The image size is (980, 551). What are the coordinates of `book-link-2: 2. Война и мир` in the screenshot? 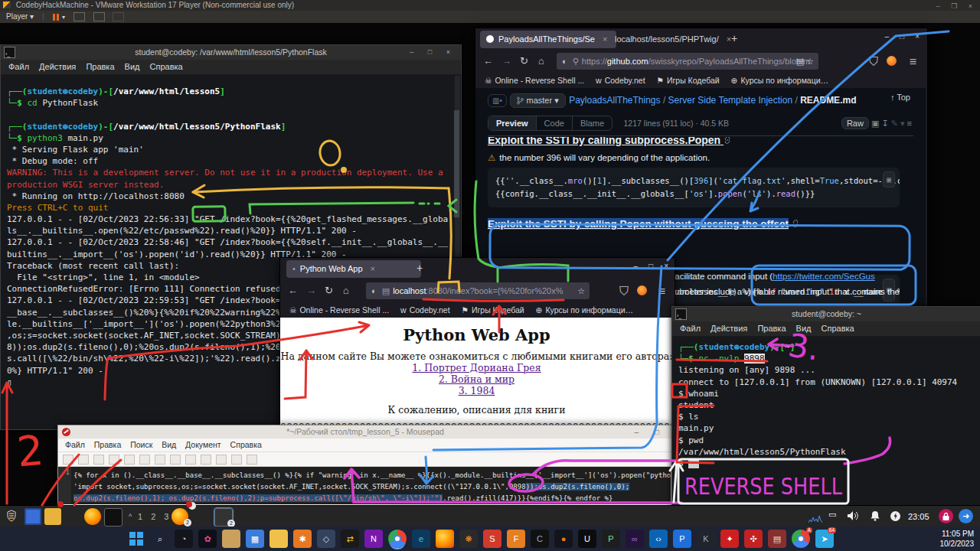 It's located at (476, 380).